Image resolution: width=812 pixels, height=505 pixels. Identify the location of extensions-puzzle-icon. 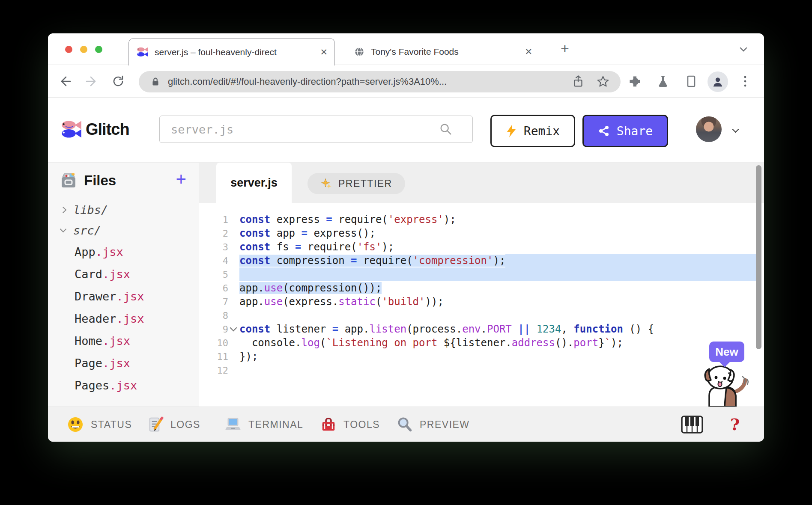
(635, 81).